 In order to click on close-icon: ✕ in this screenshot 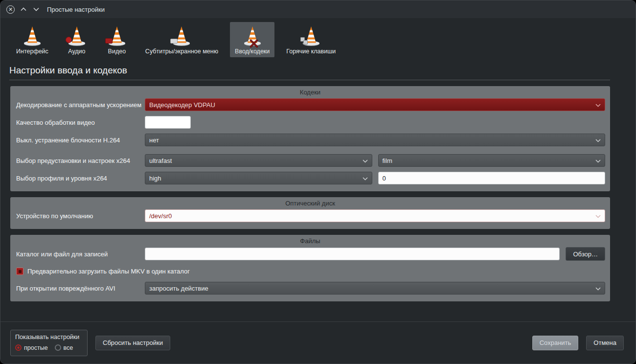, I will do `click(11, 10)`.